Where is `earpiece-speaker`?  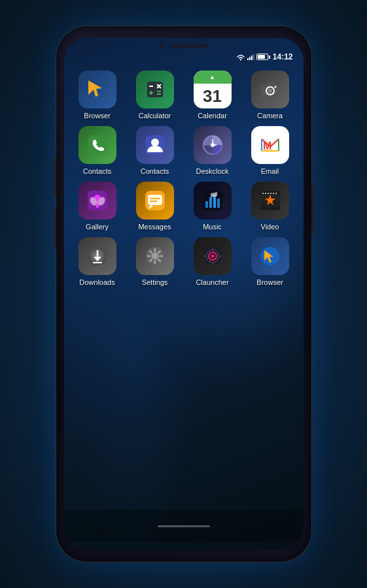
earpiece-speaker is located at coordinates (189, 46).